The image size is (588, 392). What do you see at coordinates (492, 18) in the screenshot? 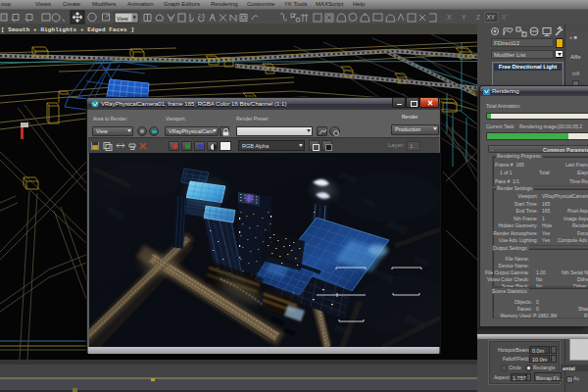
I see `svg-text: XY` at bounding box center [492, 18].